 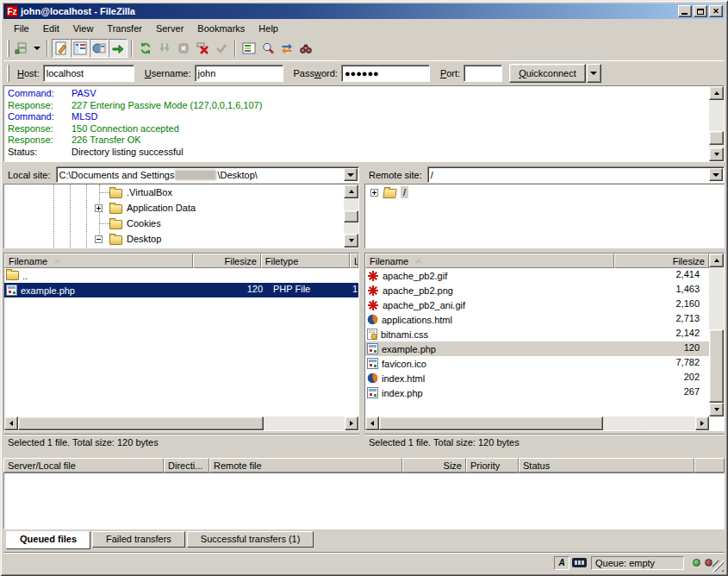 I want to click on menu-item-file: File, so click(x=22, y=28).